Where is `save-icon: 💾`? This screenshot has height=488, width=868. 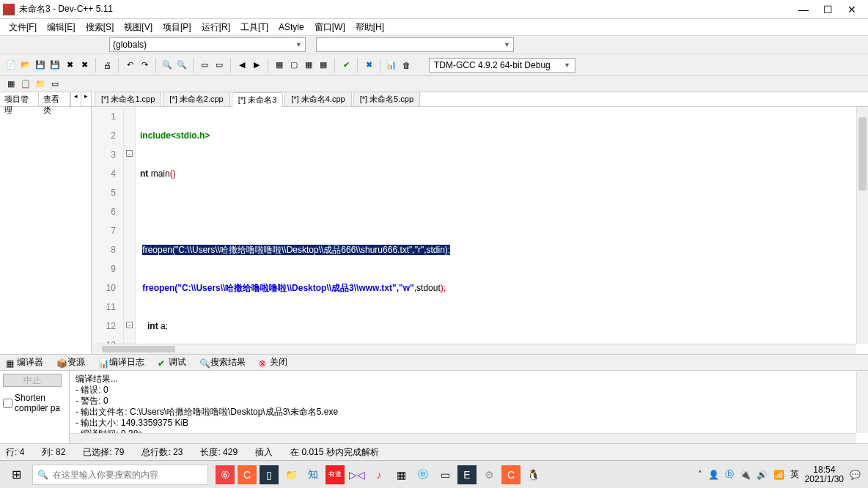 save-icon: 💾 is located at coordinates (40, 65).